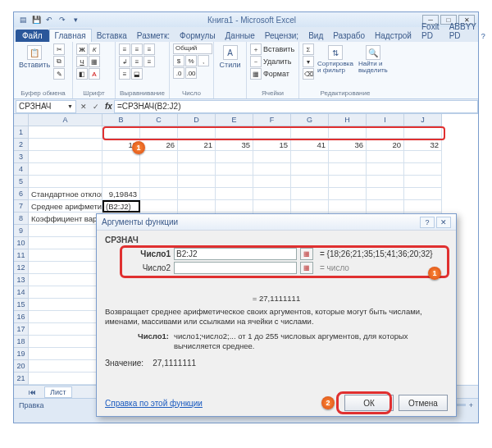 This screenshot has width=492, height=448. Describe the element at coordinates (34, 57) in the screenshot. I see `paste-button: 📋 Вставить` at that location.